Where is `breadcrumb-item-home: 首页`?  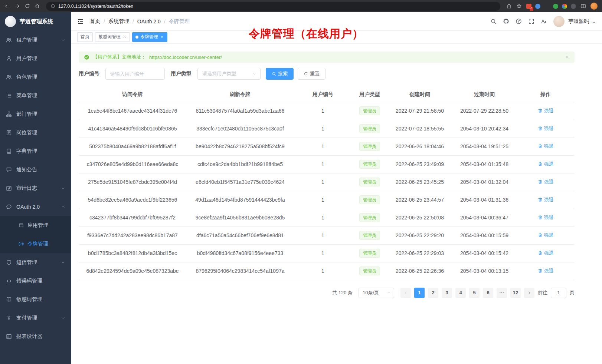 breadcrumb-item-home: 首页 is located at coordinates (95, 21).